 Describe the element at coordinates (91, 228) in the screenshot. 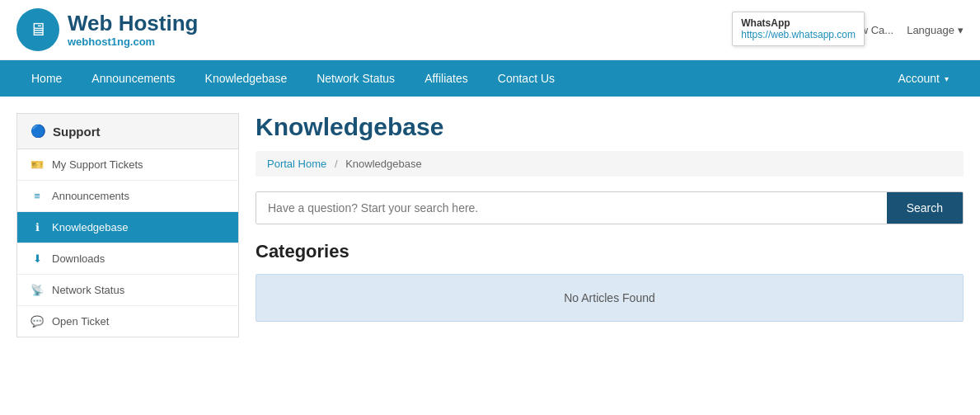

I see `sidebar-item-label-knowledgebase: Knowledgebase` at that location.